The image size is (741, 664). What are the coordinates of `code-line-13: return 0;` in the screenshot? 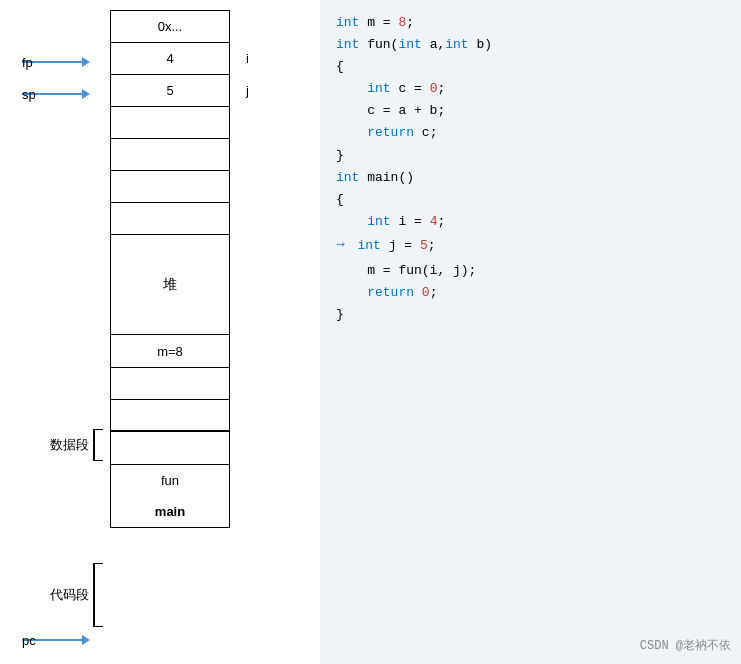 It's located at (530, 293).